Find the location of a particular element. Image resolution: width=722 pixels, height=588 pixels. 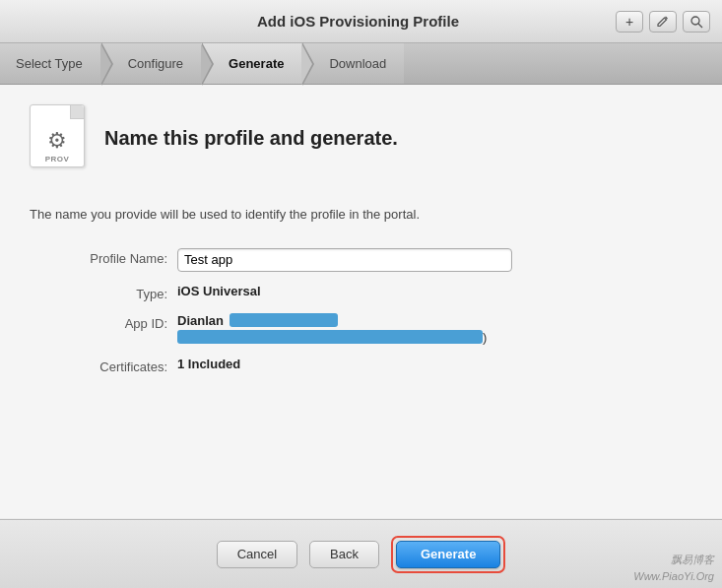

title-bar-buttons: + is located at coordinates (663, 22).